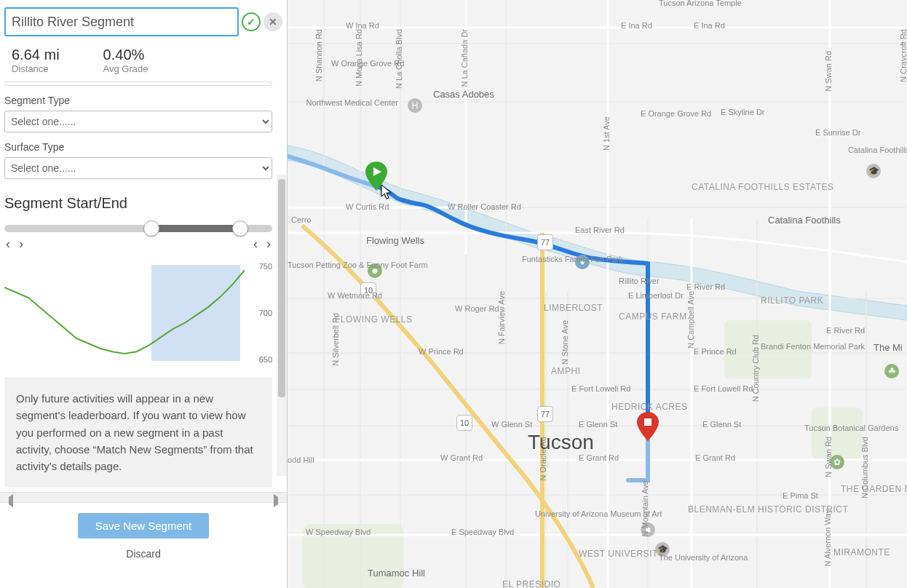 This screenshot has height=588, width=907. What do you see at coordinates (648, 530) in the screenshot?
I see `museum-poi-icon: ■` at bounding box center [648, 530].